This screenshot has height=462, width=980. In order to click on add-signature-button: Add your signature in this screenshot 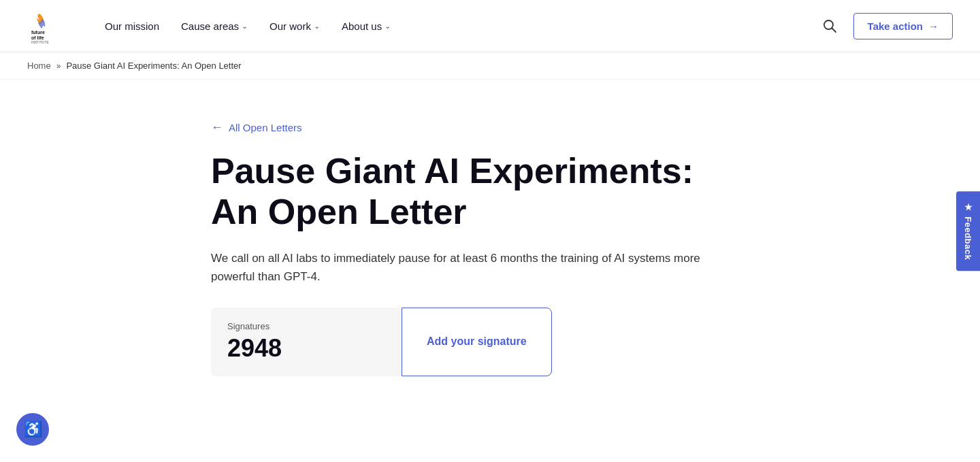, I will do `click(476, 342)`.